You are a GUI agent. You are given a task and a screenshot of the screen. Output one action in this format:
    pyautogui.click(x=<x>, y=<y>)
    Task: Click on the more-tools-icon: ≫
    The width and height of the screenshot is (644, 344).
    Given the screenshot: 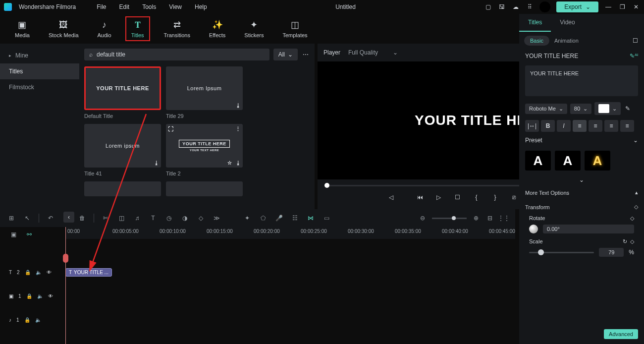 What is the action you would take?
    pyautogui.click(x=216, y=218)
    